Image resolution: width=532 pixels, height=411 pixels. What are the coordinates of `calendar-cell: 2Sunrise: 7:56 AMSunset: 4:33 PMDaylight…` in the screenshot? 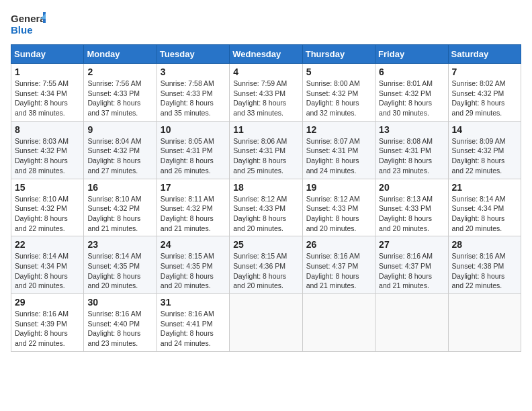 It's located at (120, 93).